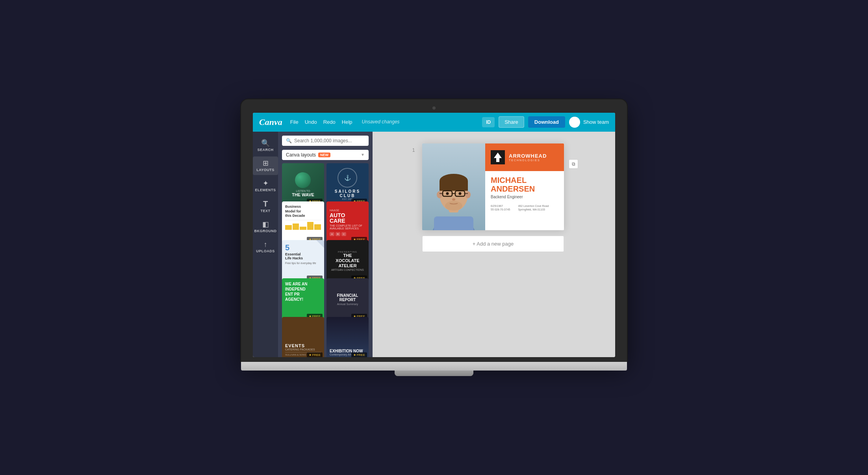 The image size is (868, 475). What do you see at coordinates (265, 150) in the screenshot?
I see `search-label: SEARCH` at bounding box center [265, 150].